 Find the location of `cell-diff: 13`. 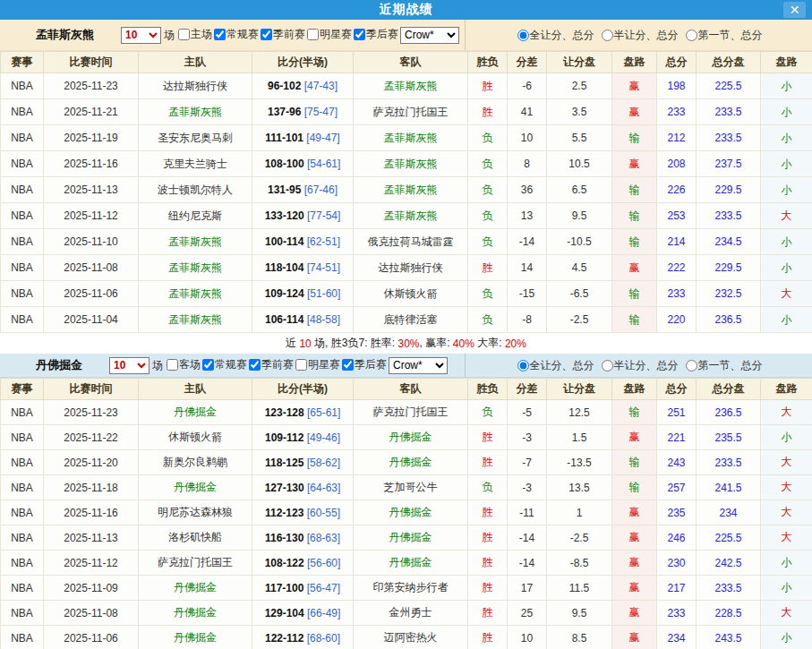

cell-diff: 13 is located at coordinates (527, 217).